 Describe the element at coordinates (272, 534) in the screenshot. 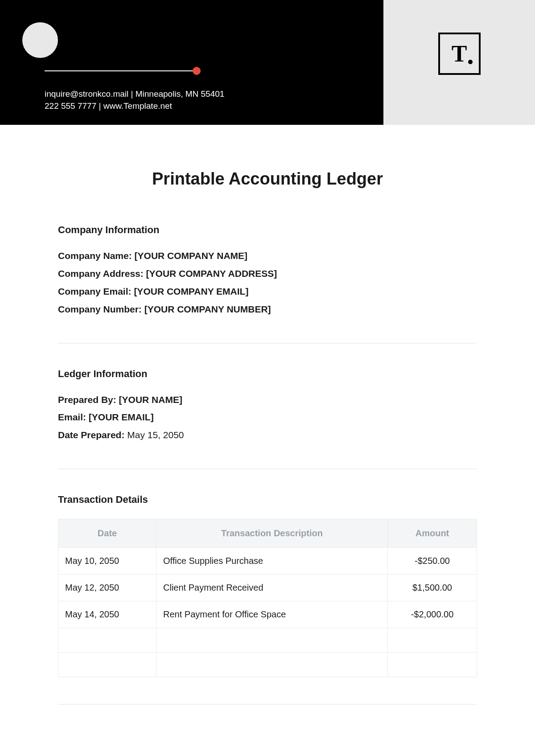

I see `table-header-description: Transaction Description` at that location.